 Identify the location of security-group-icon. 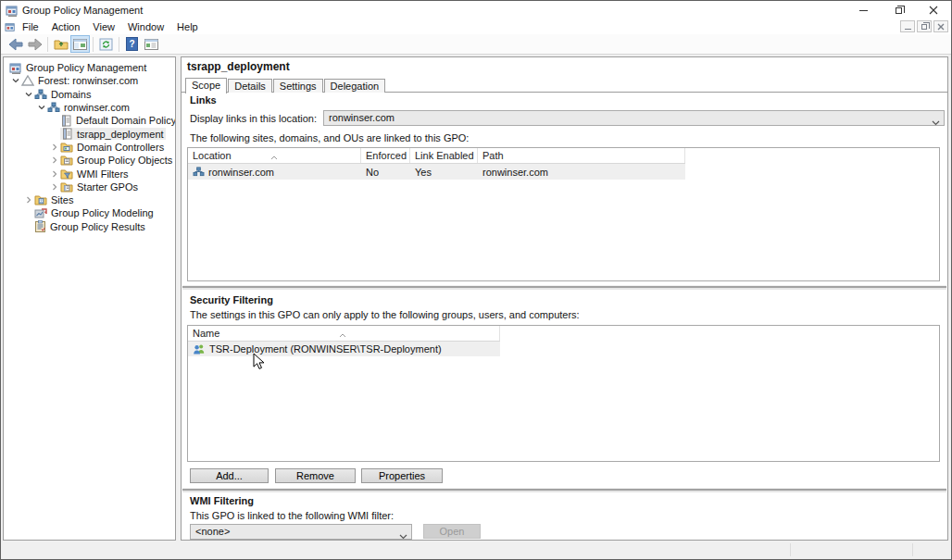
(199, 349).